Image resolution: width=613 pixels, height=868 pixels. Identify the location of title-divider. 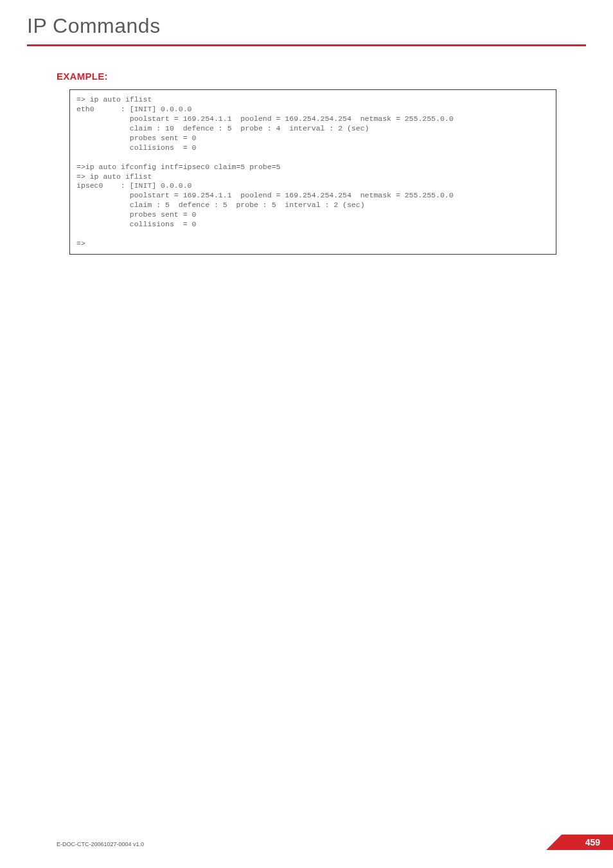
(306, 45).